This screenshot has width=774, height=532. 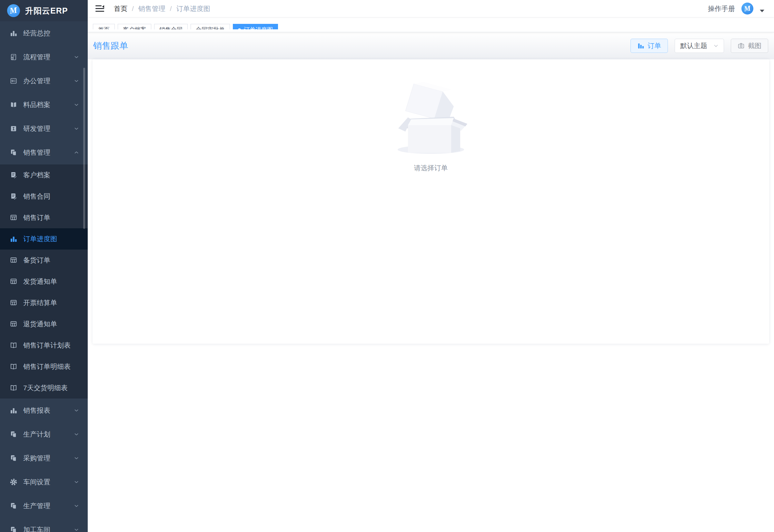 What do you see at coordinates (44, 506) in the screenshot?
I see `sidebar-item-production-management: 生产管理` at bounding box center [44, 506].